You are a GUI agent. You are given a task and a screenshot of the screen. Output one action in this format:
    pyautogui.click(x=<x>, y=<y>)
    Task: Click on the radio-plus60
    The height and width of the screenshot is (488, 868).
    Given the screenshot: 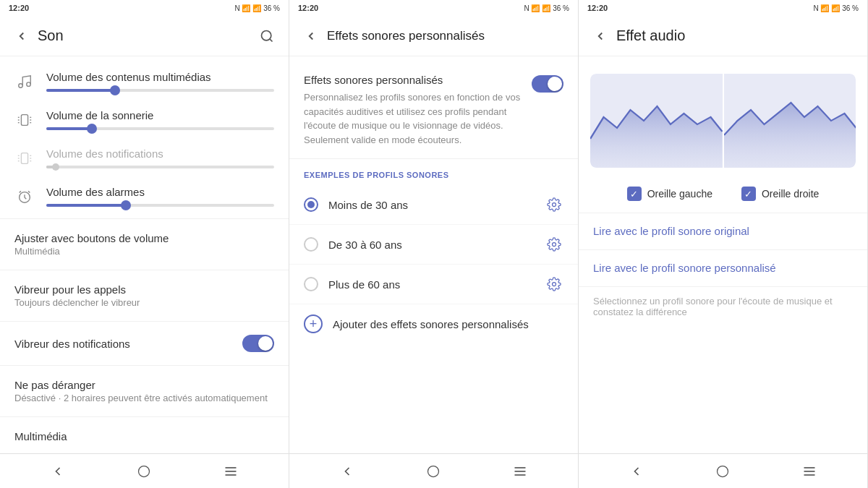 What is the action you would take?
    pyautogui.click(x=311, y=284)
    